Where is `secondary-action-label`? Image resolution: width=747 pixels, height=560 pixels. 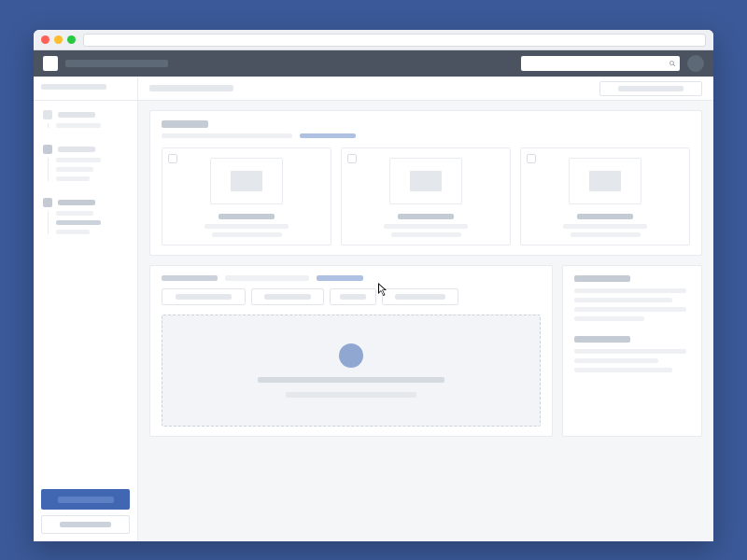
secondary-action-label is located at coordinates (86, 525).